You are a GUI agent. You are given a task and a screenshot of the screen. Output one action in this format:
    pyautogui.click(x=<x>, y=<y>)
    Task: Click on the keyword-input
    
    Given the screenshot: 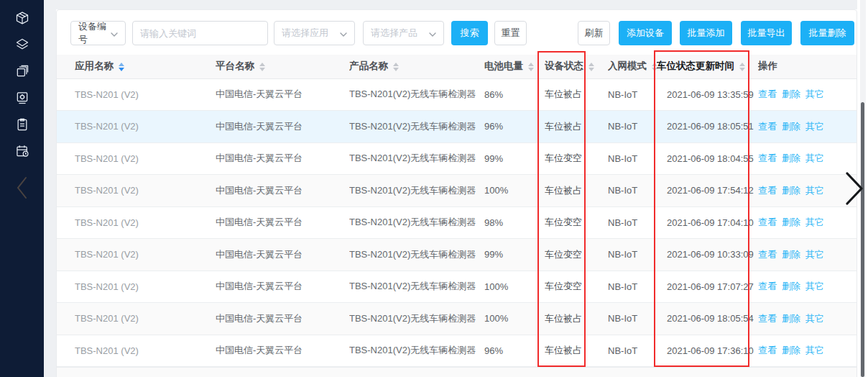 What is the action you would take?
    pyautogui.click(x=200, y=33)
    